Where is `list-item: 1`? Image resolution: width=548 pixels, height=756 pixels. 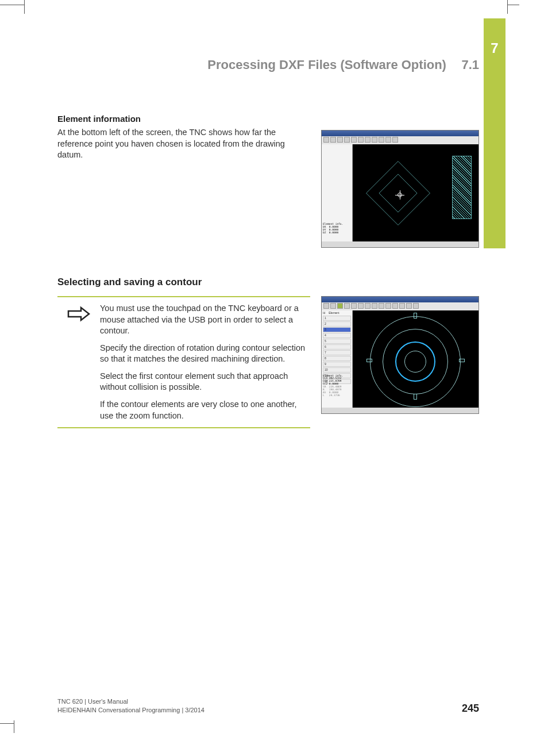
list-item: 1 is located at coordinates (337, 318).